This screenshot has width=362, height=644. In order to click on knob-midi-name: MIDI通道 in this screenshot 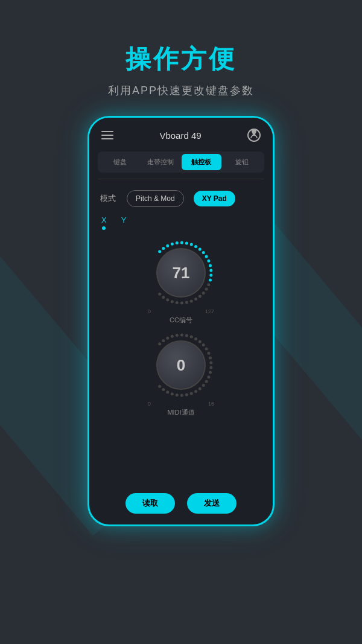, I will do `click(181, 413)`.